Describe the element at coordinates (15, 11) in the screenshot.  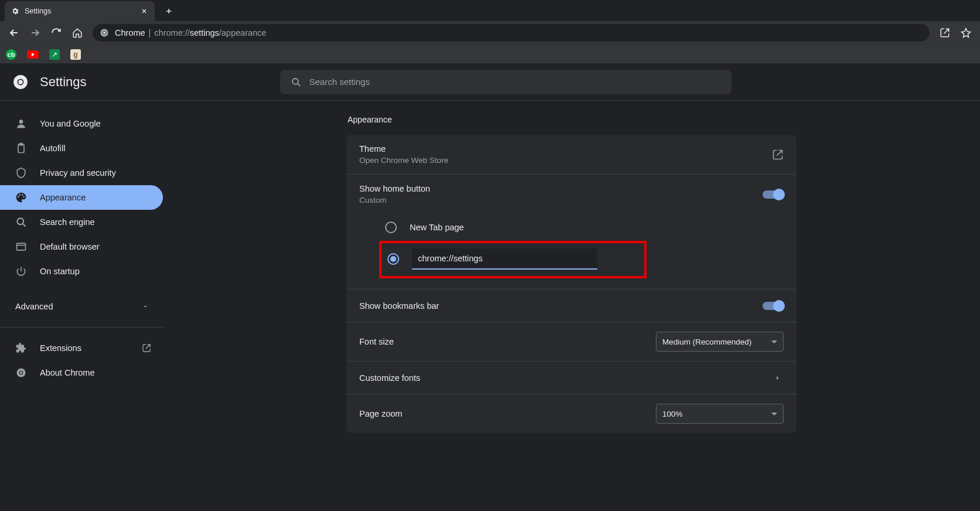
I see `gear-icon` at that location.